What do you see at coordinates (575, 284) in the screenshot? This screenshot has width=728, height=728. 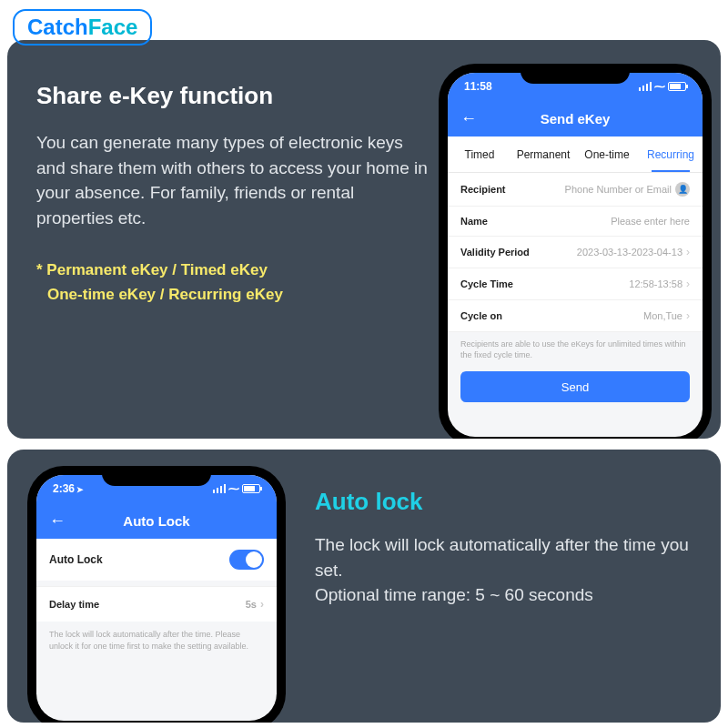 I see `row-cycle-time: Cycle Time 12:58-13:58 ›` at bounding box center [575, 284].